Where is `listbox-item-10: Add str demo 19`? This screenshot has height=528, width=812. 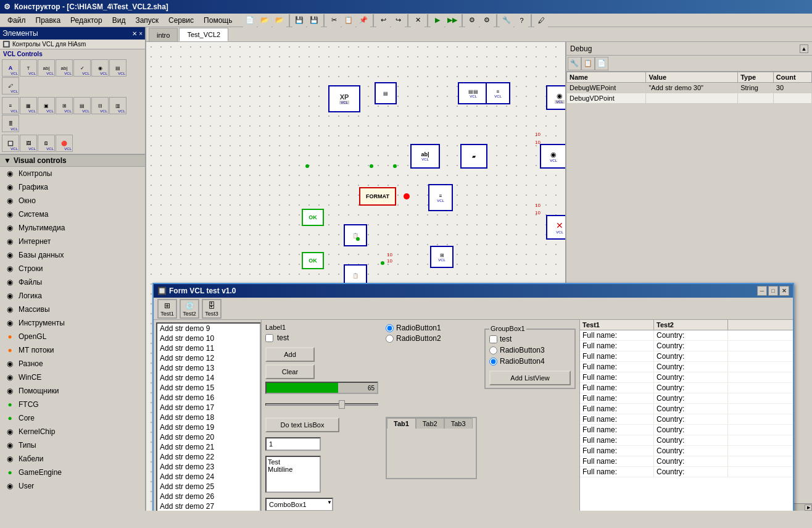 listbox-item-10: Add str demo 19 is located at coordinates (209, 427).